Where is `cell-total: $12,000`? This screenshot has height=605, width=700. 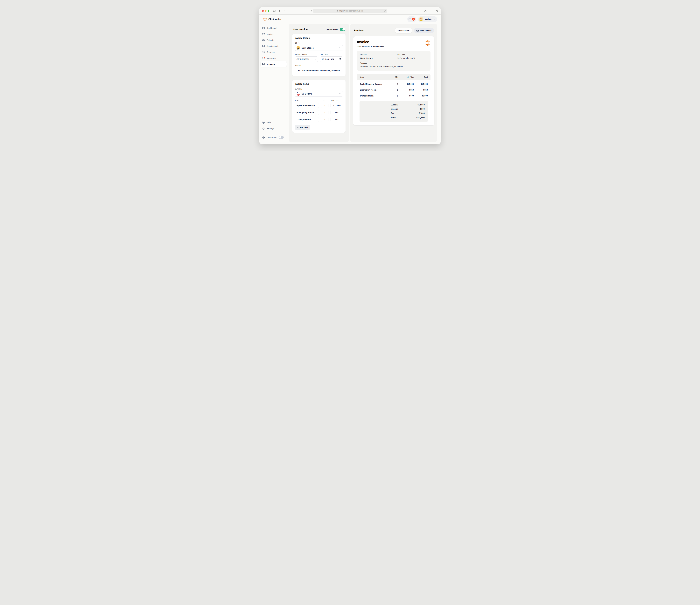
cell-total: $12,000 is located at coordinates (421, 84).